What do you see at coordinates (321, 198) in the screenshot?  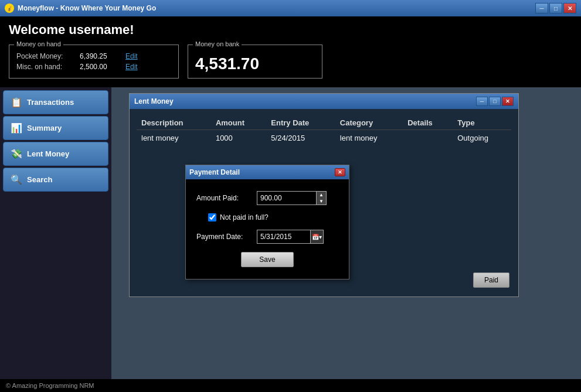 I see `amount-spinners: ▲ ▼` at bounding box center [321, 198].